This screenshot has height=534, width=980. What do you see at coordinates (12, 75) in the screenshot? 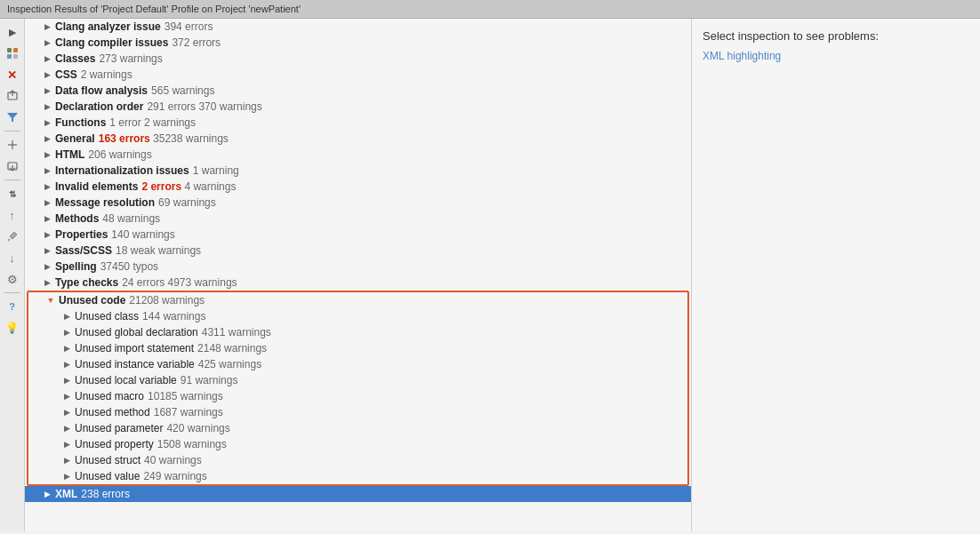
I see `close-button: ✕` at bounding box center [12, 75].